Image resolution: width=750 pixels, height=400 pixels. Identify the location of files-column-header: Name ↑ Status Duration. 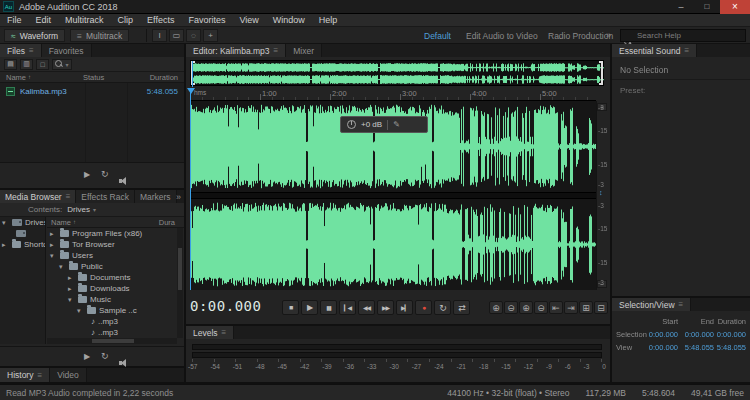
(92, 78).